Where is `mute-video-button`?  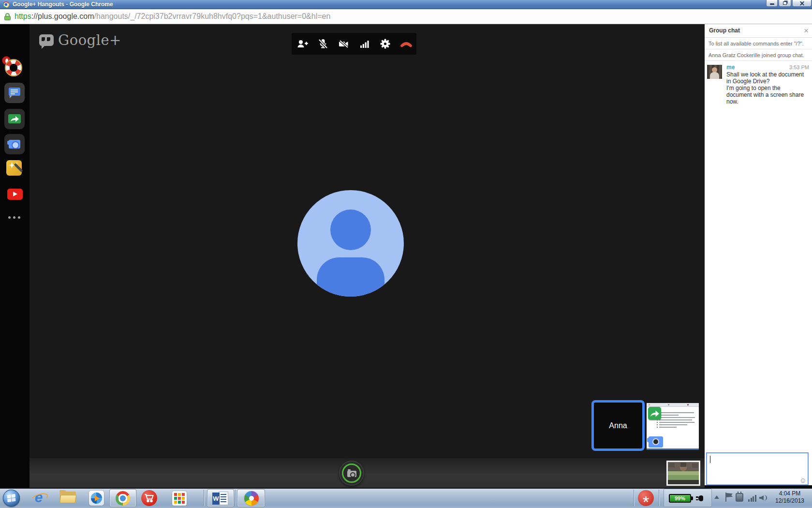 mute-video-button is located at coordinates (344, 44).